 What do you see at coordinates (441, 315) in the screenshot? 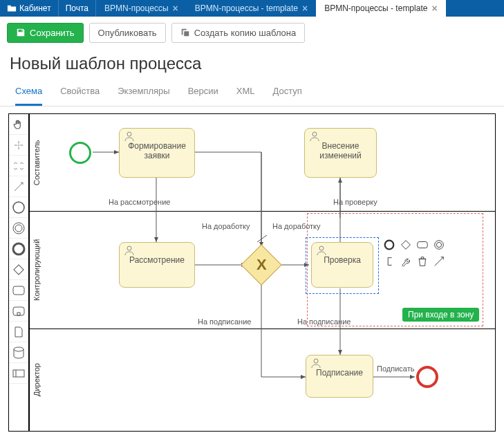
I see `hint-badge: При входе в зону` at bounding box center [441, 315].